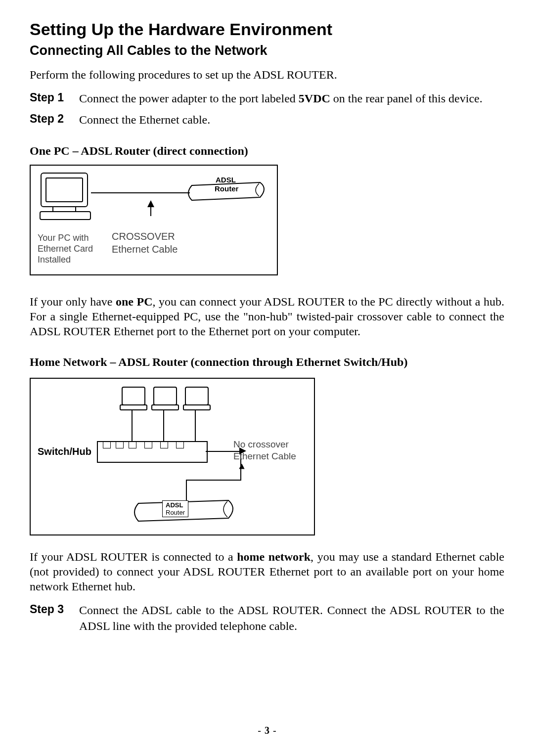  Describe the element at coordinates (63, 238) in the screenshot. I see `pc-label-l1: Your PC with` at that location.